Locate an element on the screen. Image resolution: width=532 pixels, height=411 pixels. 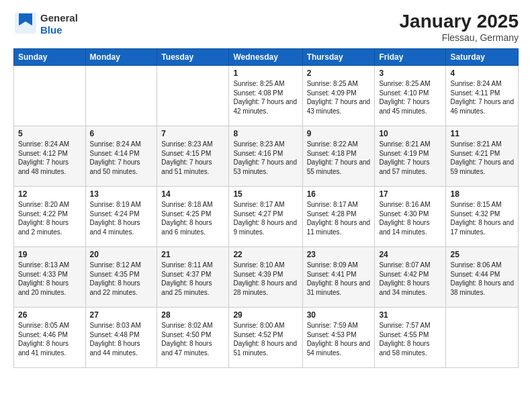
day-number: 24 is located at coordinates (410, 255).